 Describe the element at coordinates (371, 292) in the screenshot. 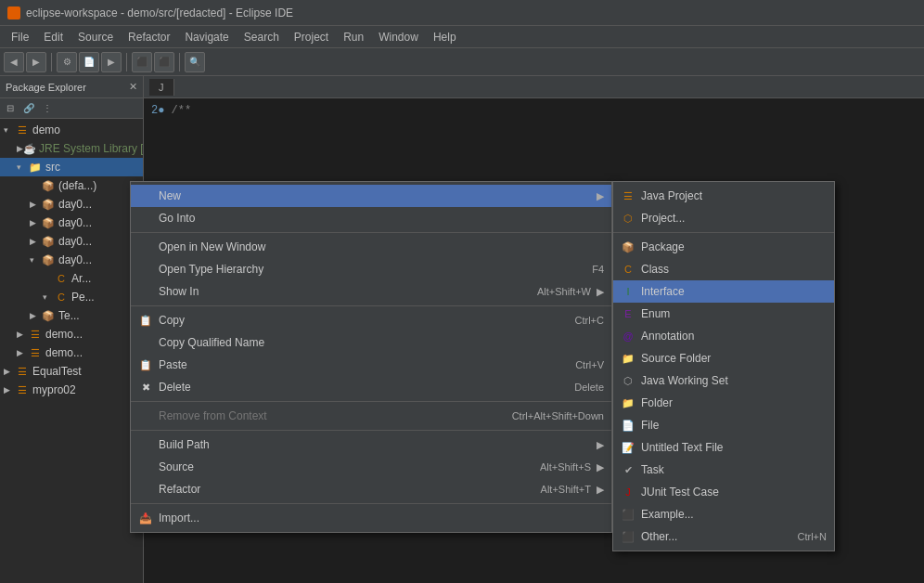

I see `ctx-item-show-in: Show InAlt+Shift+W▶` at that location.